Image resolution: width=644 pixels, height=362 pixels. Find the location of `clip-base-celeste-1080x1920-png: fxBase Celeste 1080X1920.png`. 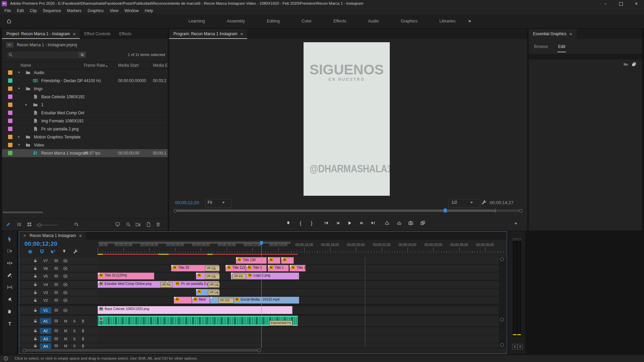

clip-base-celeste-1080x1920-png: fxBase Celeste 1080X1920.png is located at coordinates (195, 310).